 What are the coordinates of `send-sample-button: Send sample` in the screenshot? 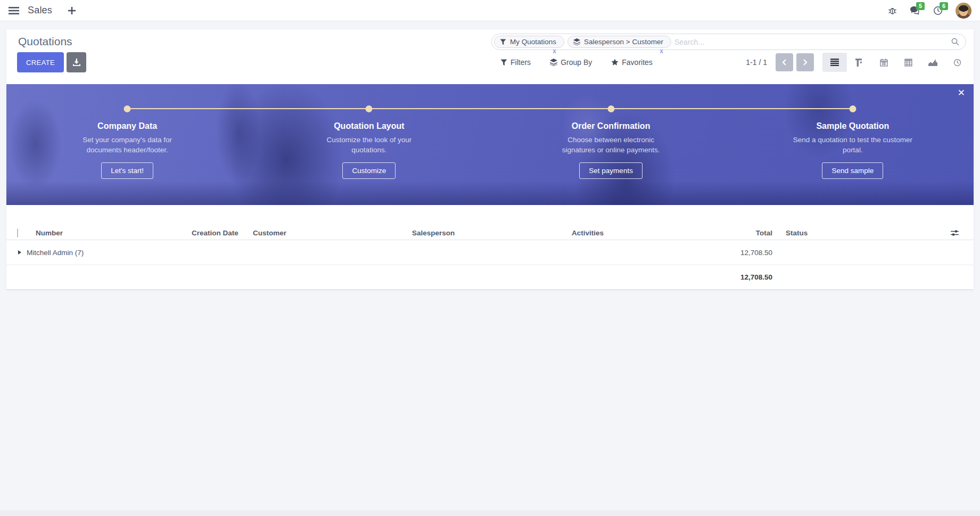 It's located at (853, 170).